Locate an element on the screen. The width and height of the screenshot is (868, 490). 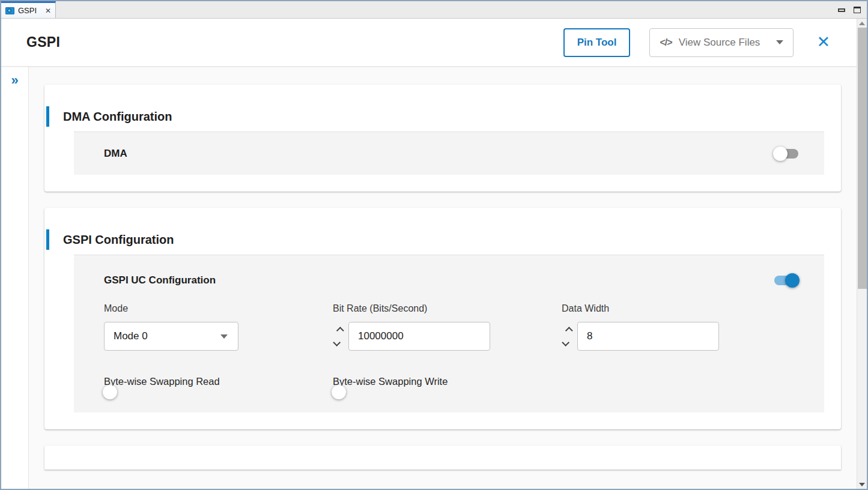
data-width-field: Data Width is located at coordinates (680, 327).